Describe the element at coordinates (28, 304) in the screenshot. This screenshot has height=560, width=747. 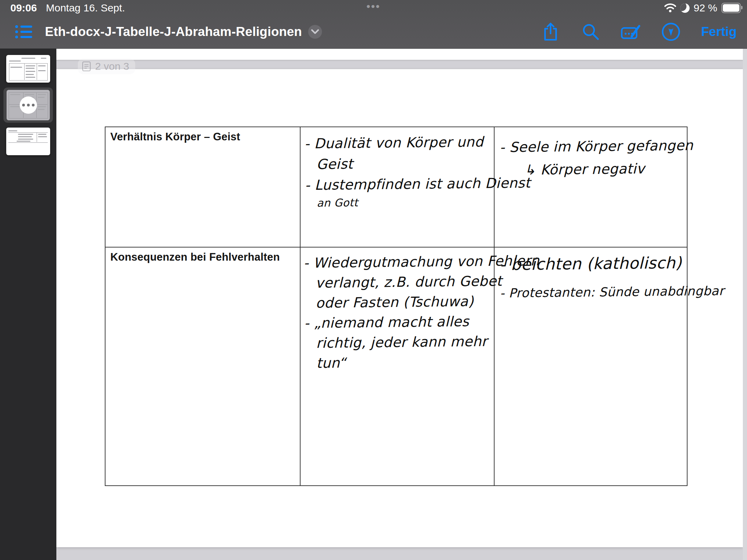
I see `page-thumbnails-sidebar` at that location.